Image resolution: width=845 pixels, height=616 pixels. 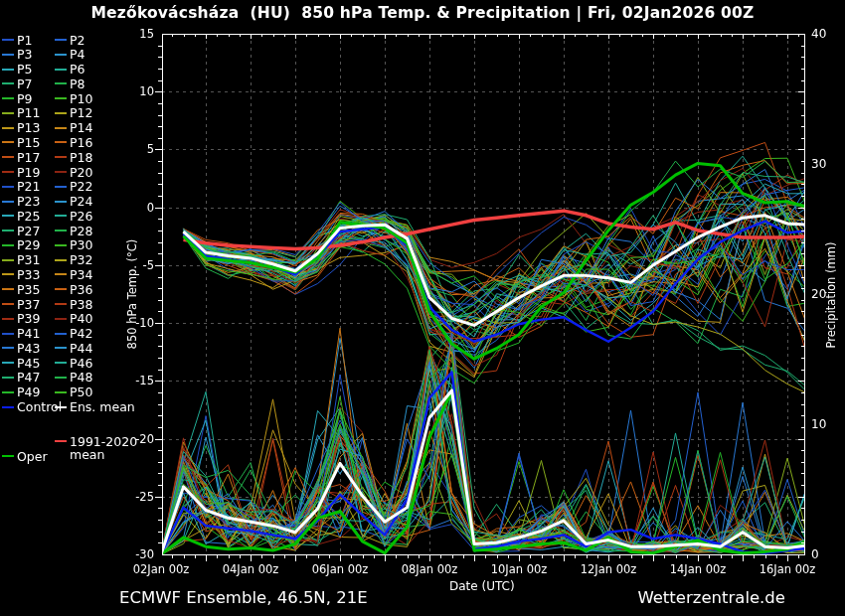 I want to click on temp-tick-label: -20, so click(x=131, y=439).